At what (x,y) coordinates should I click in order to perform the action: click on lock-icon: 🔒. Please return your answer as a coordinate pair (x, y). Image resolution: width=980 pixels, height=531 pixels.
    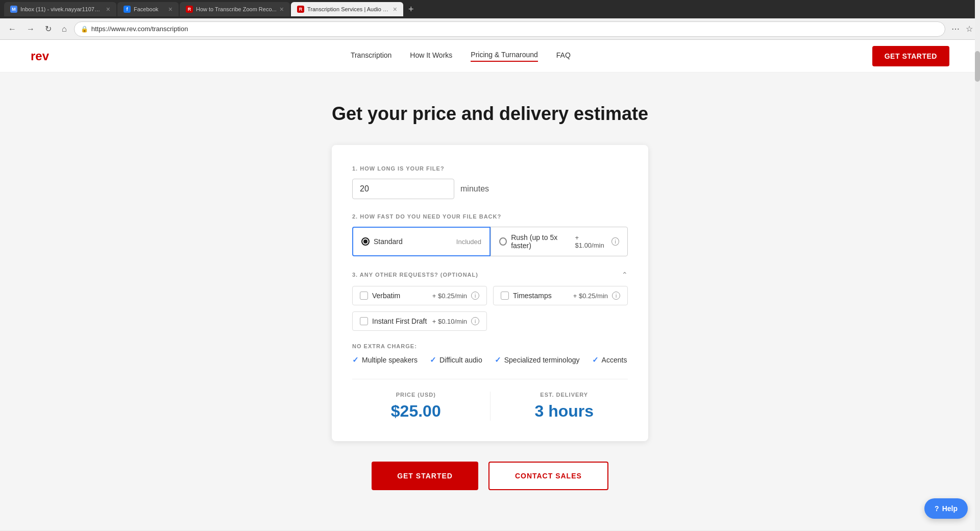
    Looking at the image, I should click on (85, 29).